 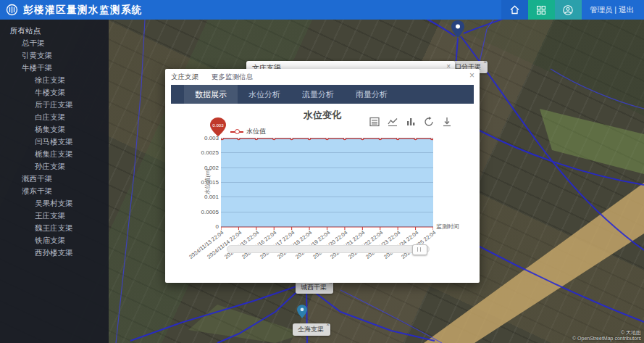 What do you see at coordinates (607, 333) in the screenshot?
I see `attribution-line: © 天地图` at bounding box center [607, 333].